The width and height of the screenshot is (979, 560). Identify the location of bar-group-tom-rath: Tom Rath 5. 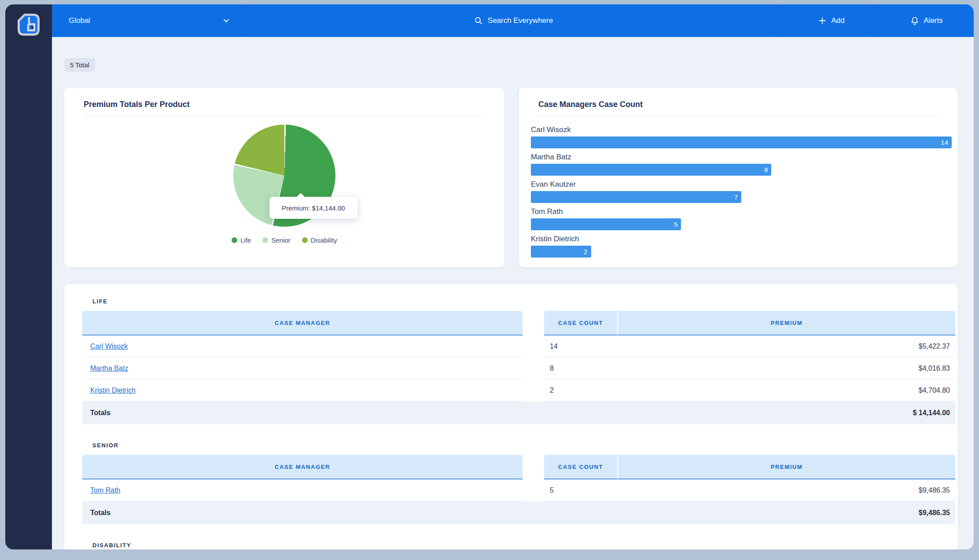
(741, 219).